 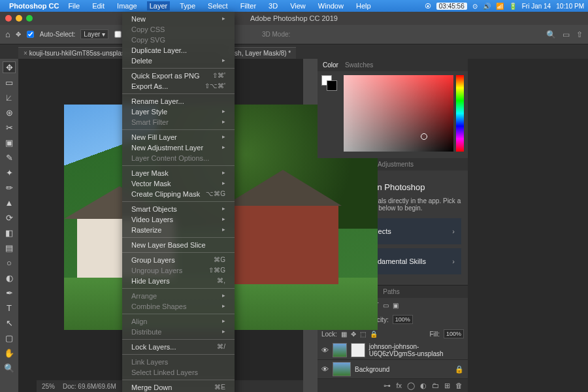 I want to click on eraser-tool: ◧, so click(x=9, y=233).